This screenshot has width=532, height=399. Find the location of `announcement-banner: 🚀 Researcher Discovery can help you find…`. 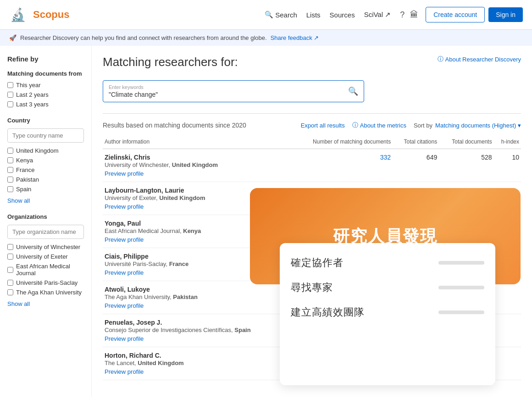

announcement-banner: 🚀 Researcher Discovery can help you find… is located at coordinates (266, 38).